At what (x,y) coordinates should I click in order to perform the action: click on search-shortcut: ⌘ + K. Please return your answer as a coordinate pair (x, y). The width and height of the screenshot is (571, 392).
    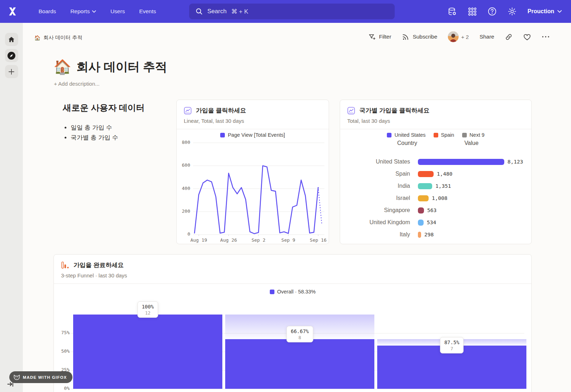
    Looking at the image, I should click on (240, 11).